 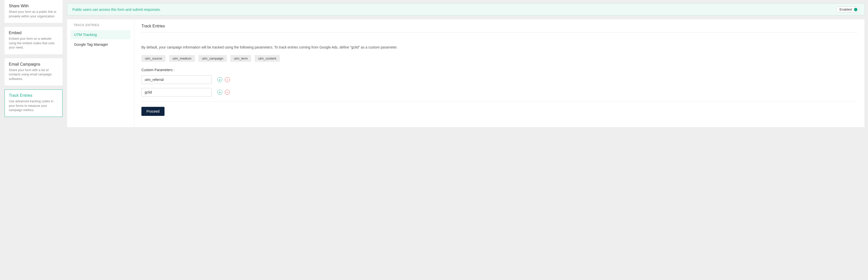 What do you see at coordinates (182, 58) in the screenshot?
I see `param-tag: utm_medium` at bounding box center [182, 58].